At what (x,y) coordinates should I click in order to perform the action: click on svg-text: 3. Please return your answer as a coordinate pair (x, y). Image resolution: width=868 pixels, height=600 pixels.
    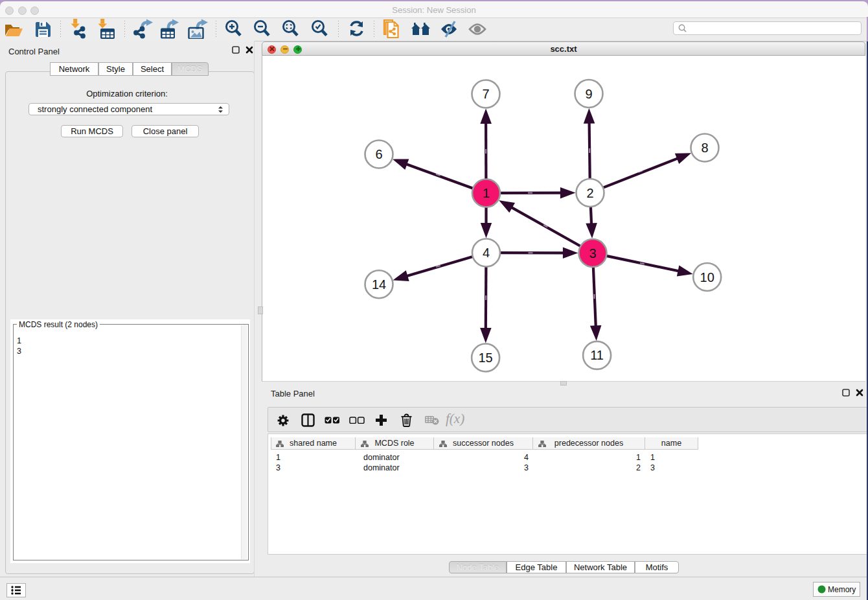
    Looking at the image, I should click on (592, 253).